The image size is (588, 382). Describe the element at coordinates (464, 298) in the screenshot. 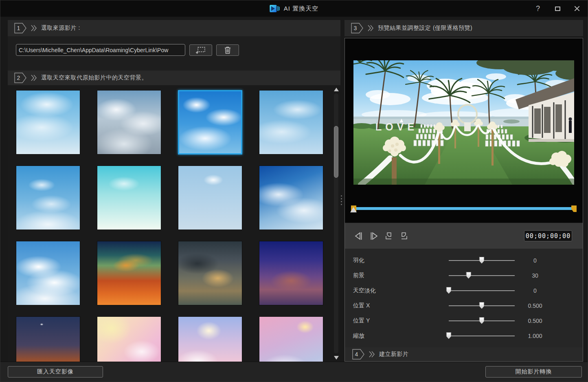

I see `adjustment-sliders: 羽化 0 前景 30 天空淡化` at that location.